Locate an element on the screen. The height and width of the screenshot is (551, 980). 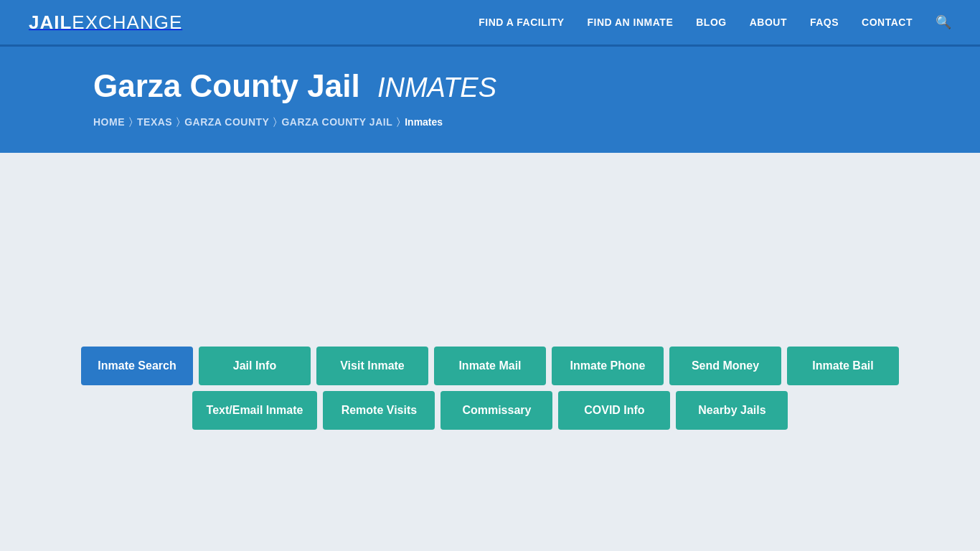
breadcrumb-sep-3: 〉 is located at coordinates (275, 122).